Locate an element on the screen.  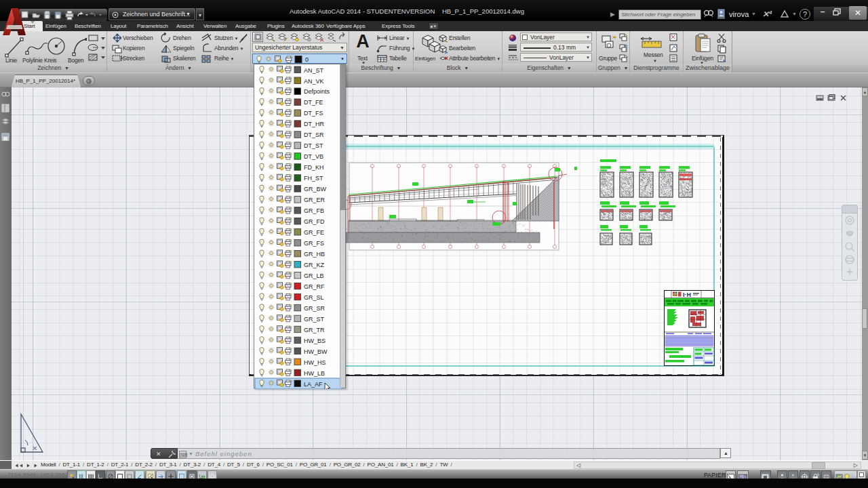
svg-text: GR_FB is located at coordinates (314, 211).